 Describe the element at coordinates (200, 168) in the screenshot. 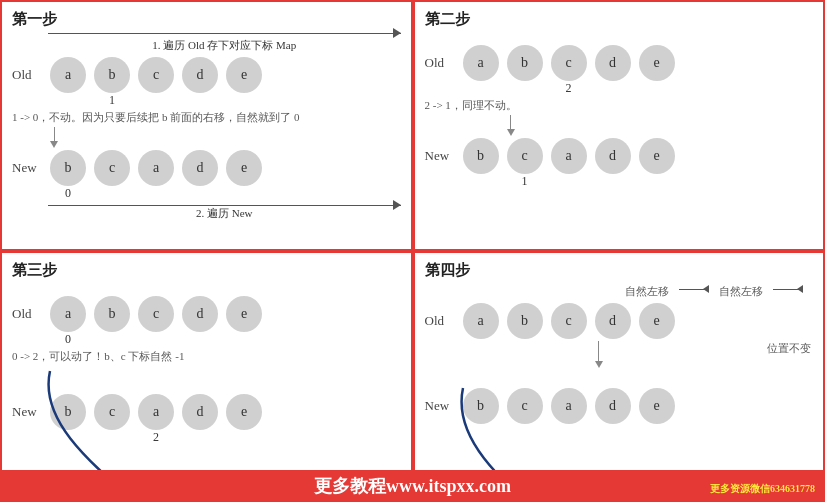

I see `step1-new-3: d` at that location.